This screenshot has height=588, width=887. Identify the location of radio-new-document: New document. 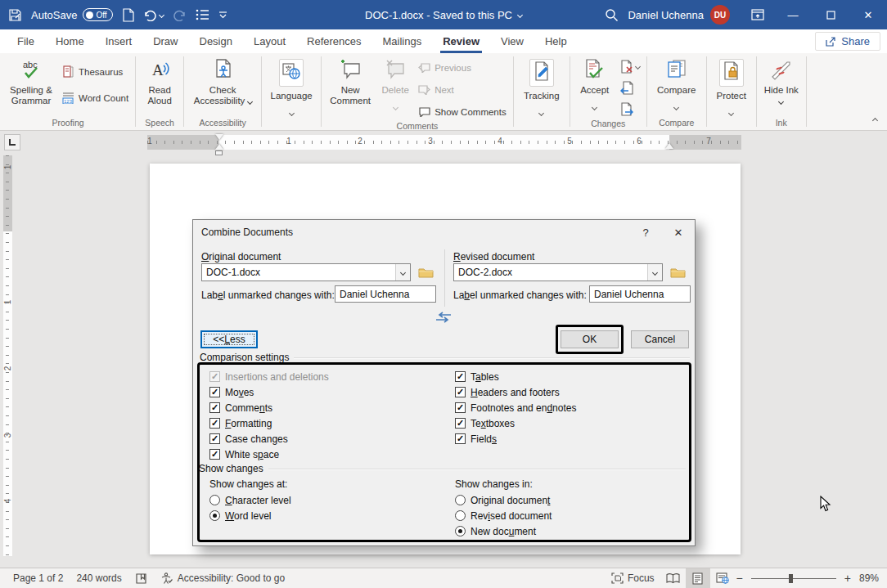
(503, 532).